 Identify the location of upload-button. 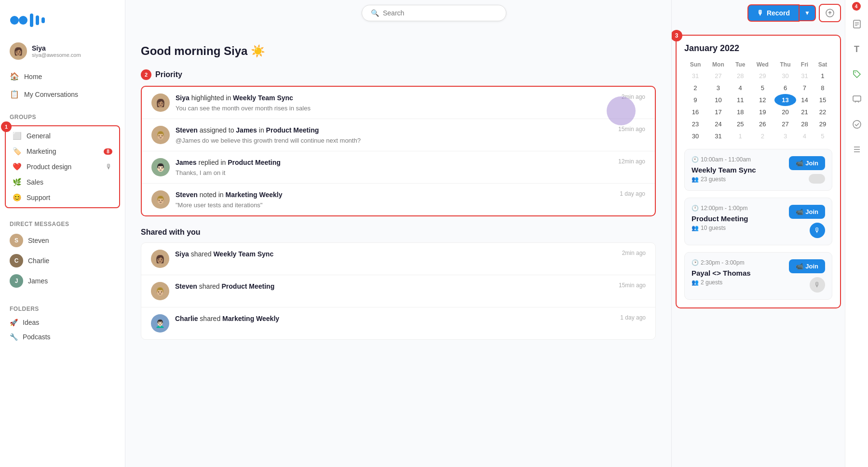
(830, 13).